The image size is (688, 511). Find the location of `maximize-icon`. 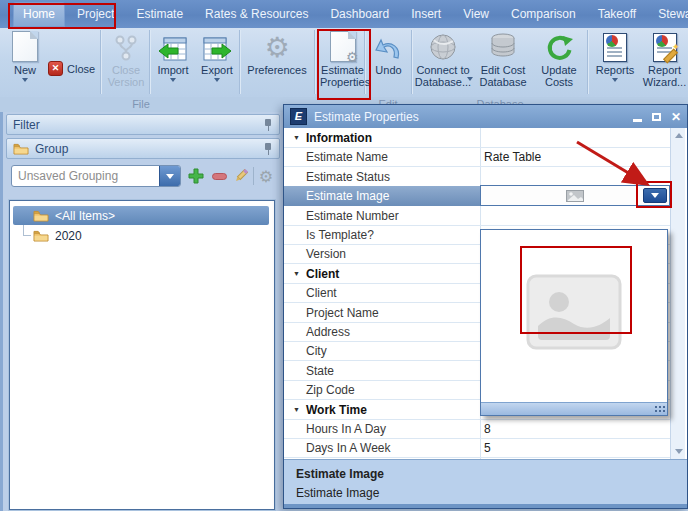

maximize-icon is located at coordinates (656, 117).